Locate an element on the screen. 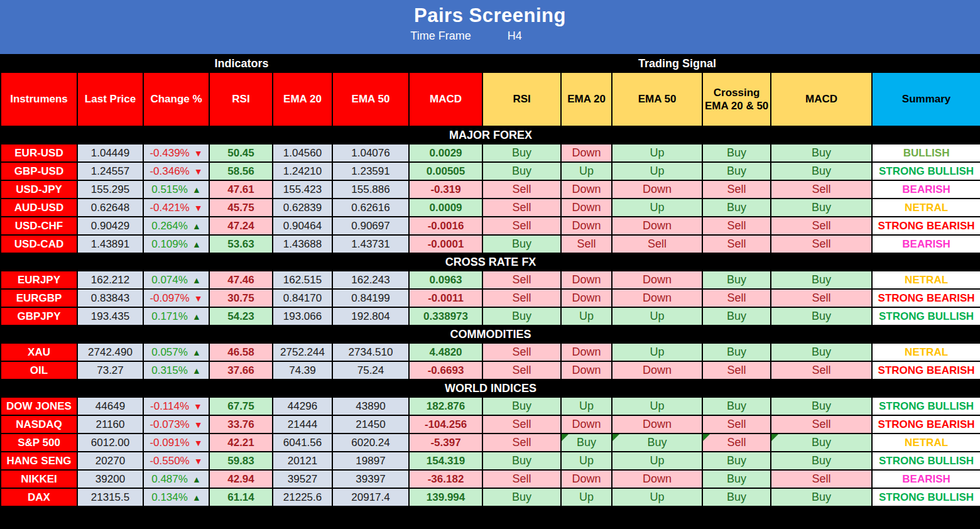  cell-ema50: 1.04076 is located at coordinates (371, 153).